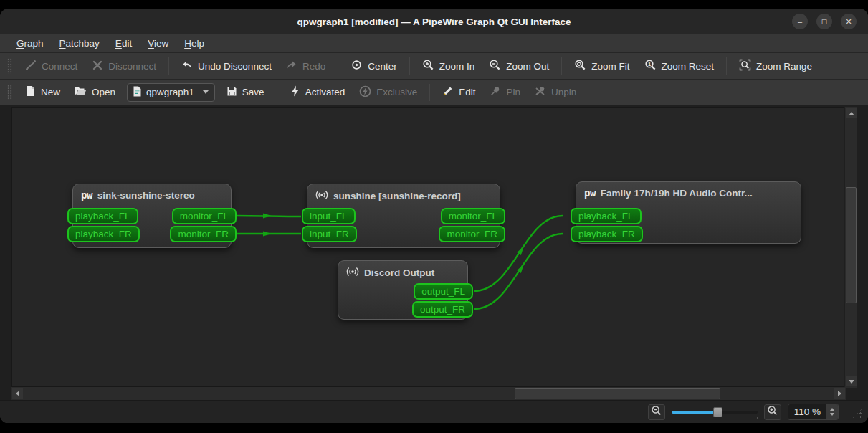 The height and width of the screenshot is (433, 868). I want to click on spin-up-icon, so click(832, 409).